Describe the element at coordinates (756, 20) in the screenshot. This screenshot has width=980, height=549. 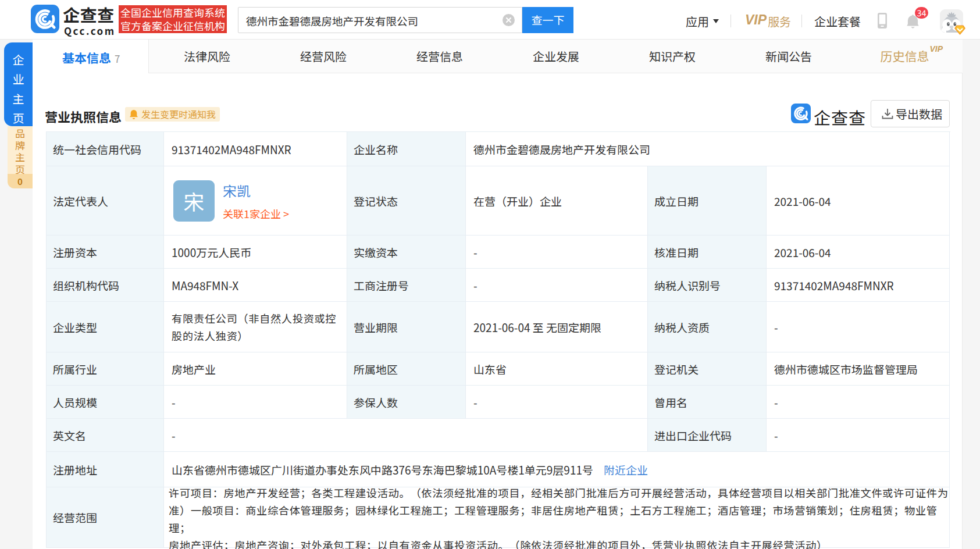
I see `svg-text: VIP` at that location.